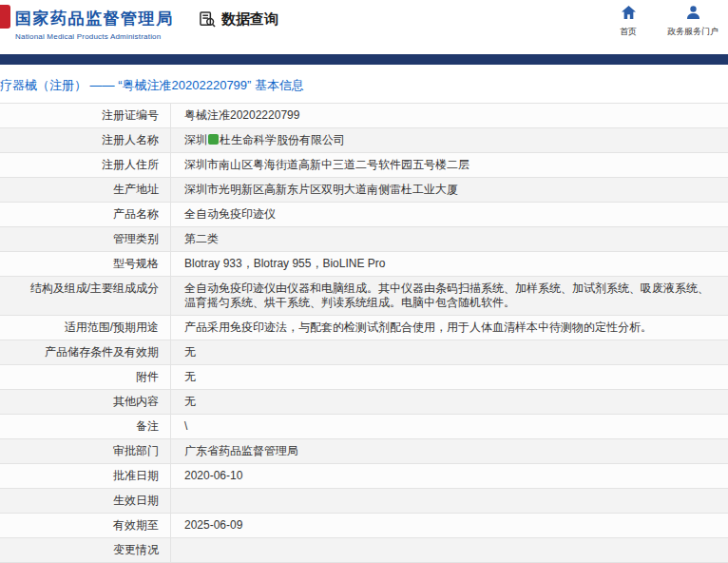 Image resolution: width=728 pixels, height=563 pixels. I want to click on table-row: 注册人名称深圳杜生命科学股份有限公司, so click(364, 141).